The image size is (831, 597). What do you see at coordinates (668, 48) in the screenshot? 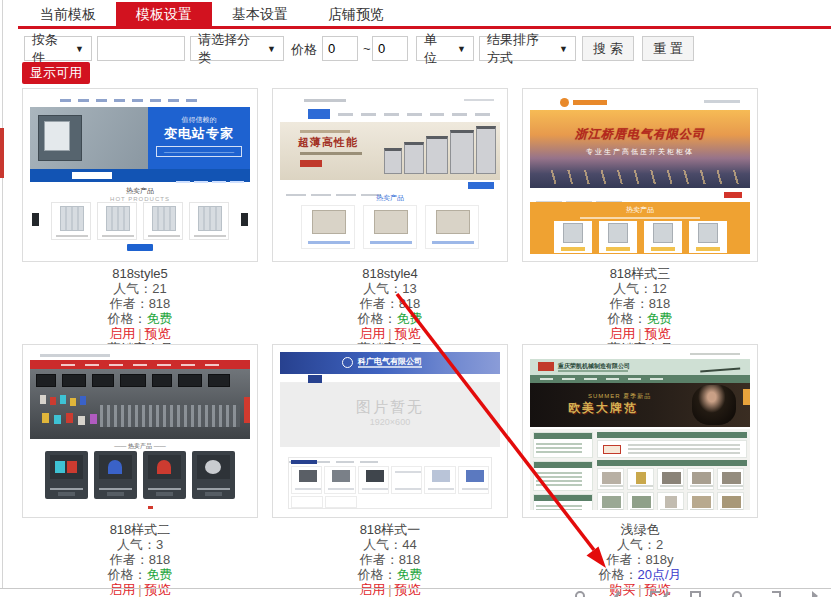
I see `reset-button: 重 置` at bounding box center [668, 48].